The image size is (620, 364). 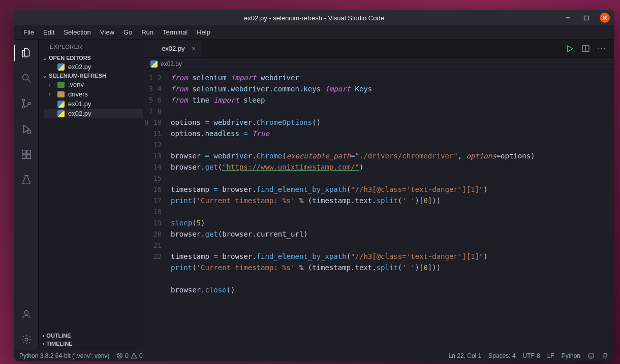 I want to click on menu-edit: Edit, so click(x=49, y=32).